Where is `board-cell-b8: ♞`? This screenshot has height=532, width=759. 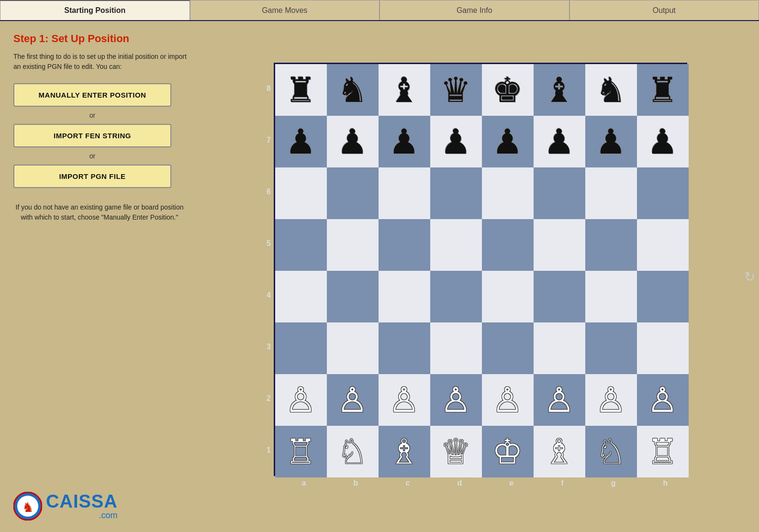
board-cell-b8: ♞ is located at coordinates (353, 90).